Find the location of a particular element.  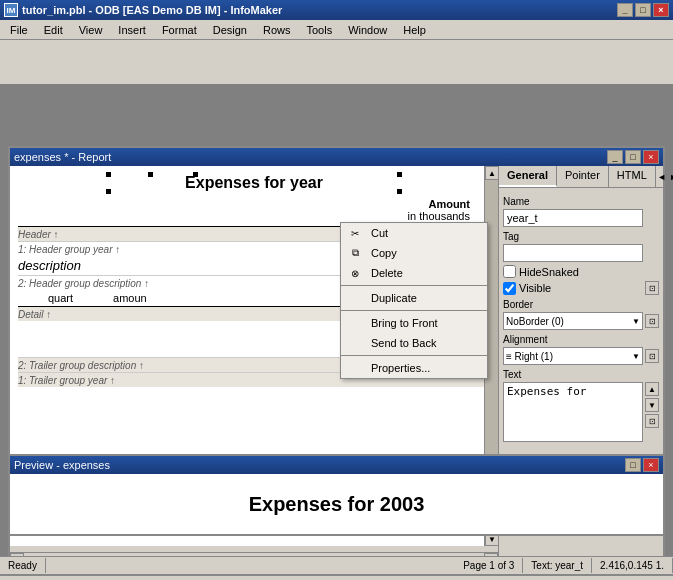

copy-icon: ⧉ is located at coordinates (355, 253).